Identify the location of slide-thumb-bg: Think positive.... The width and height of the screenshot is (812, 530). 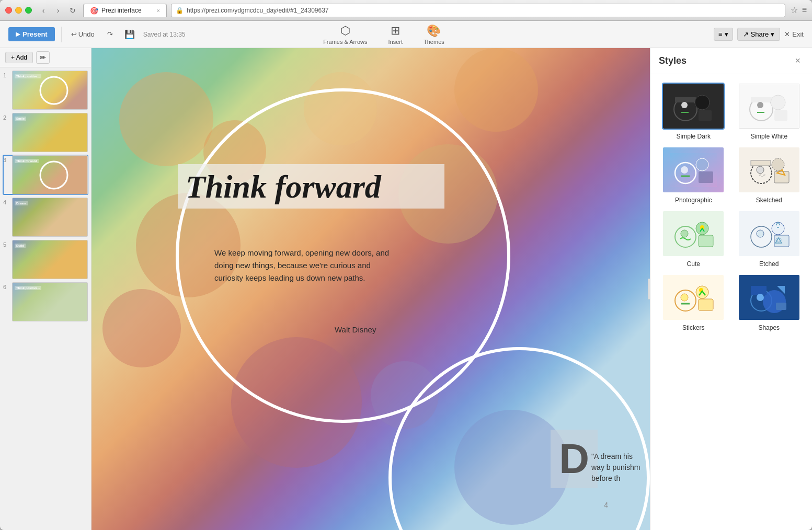
(50, 302).